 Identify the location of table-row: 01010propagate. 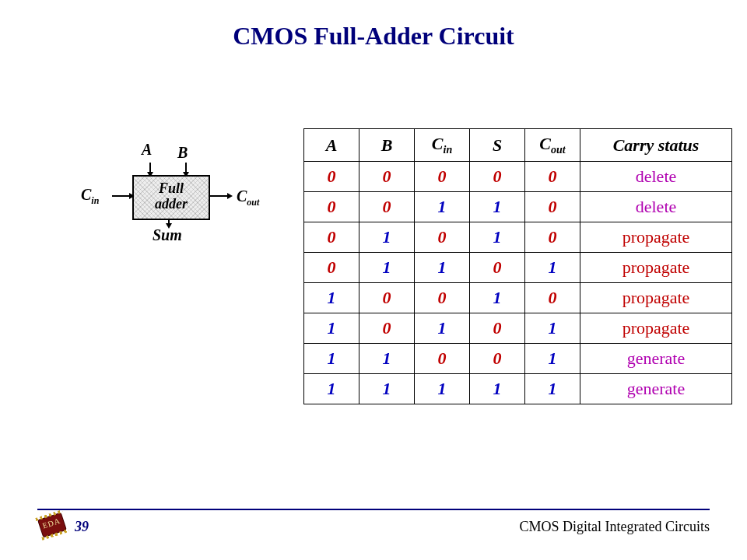
(518, 238).